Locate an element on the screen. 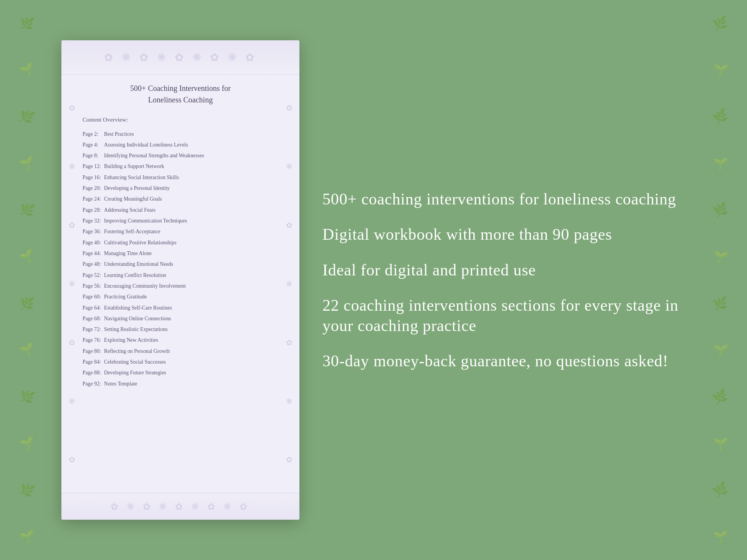 The image size is (747, 560). toc-item-title: Developing a Personal Identity is located at coordinates (137, 188).